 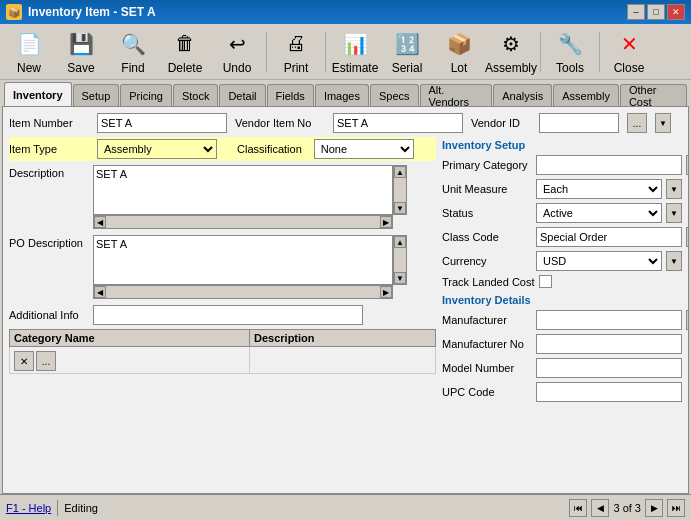 What do you see at coordinates (578, 508) in the screenshot?
I see `nav-first-button: ⏮` at bounding box center [578, 508].